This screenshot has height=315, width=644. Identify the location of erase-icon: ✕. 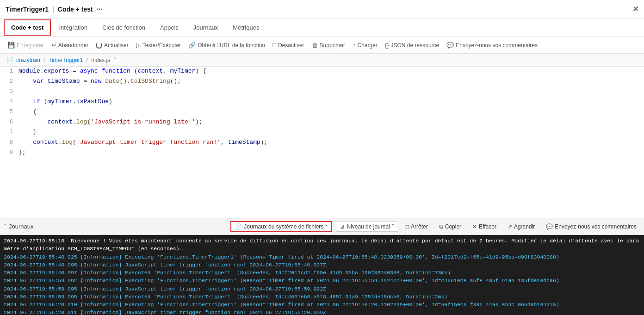
(475, 227).